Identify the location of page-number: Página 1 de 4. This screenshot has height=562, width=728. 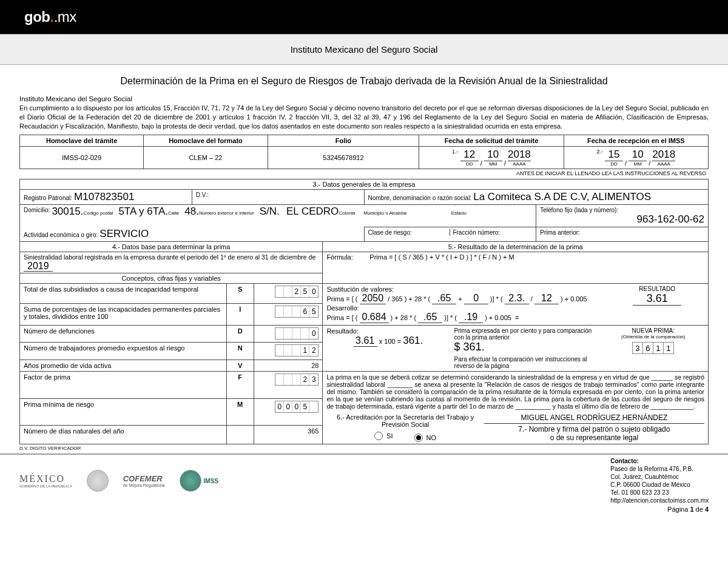
(364, 511).